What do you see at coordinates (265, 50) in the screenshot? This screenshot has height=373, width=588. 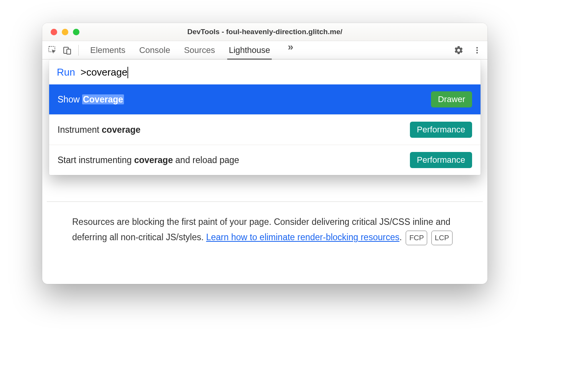 I see `devtools-toolbar: Elements Console Sources Lighthouse »` at bounding box center [265, 50].